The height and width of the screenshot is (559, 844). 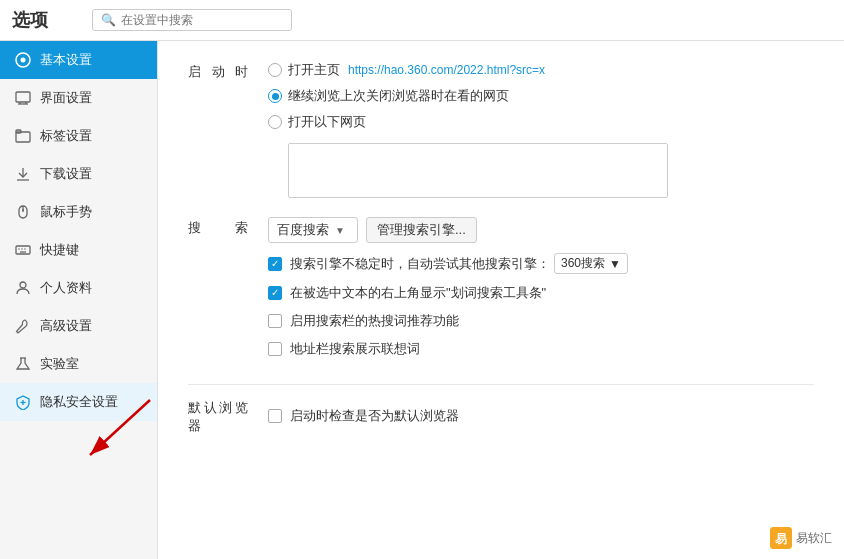 I want to click on sidebar-label-tabs: 标签设置, so click(x=66, y=136).